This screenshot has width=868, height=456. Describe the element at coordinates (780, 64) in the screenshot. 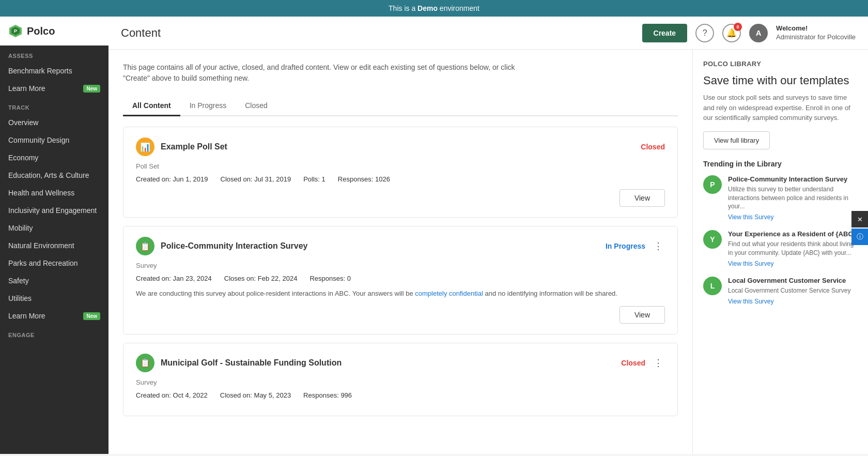

I see `library-label: Polco Library` at that location.